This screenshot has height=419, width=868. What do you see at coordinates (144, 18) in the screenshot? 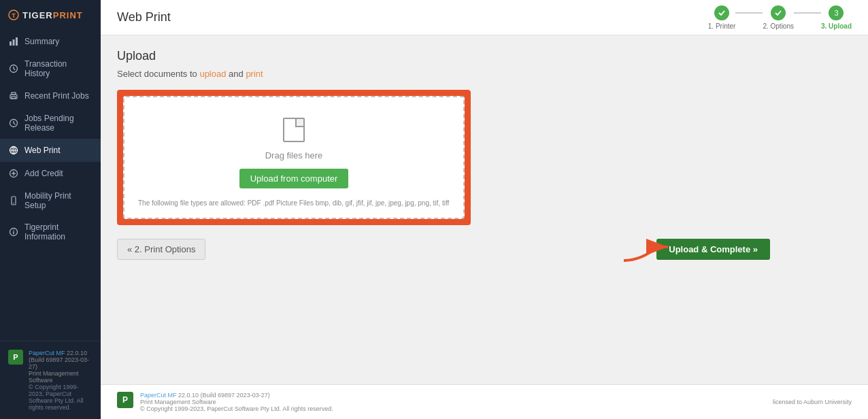
I see `page-title: Web Print` at bounding box center [144, 18].